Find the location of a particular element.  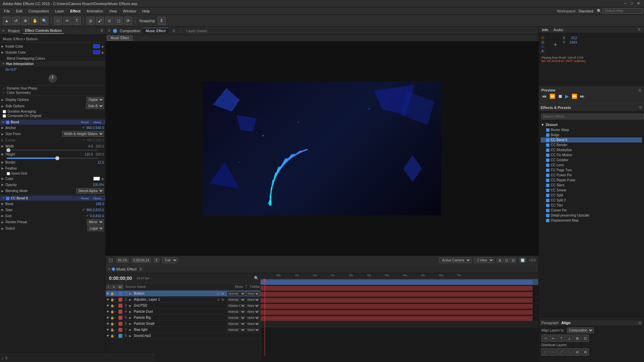

layer-trk-4: None is located at coordinates (253, 312).